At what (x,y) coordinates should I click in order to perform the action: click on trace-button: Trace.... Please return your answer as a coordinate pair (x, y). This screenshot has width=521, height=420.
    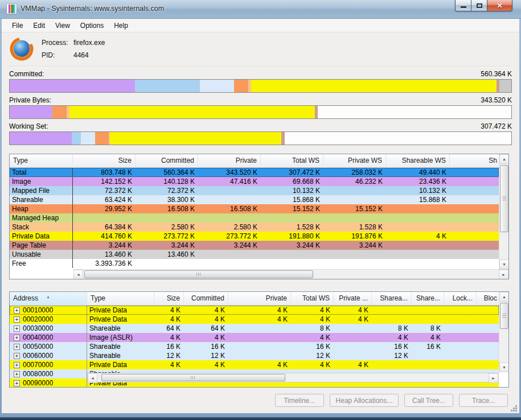
    Looking at the image, I should click on (483, 401).